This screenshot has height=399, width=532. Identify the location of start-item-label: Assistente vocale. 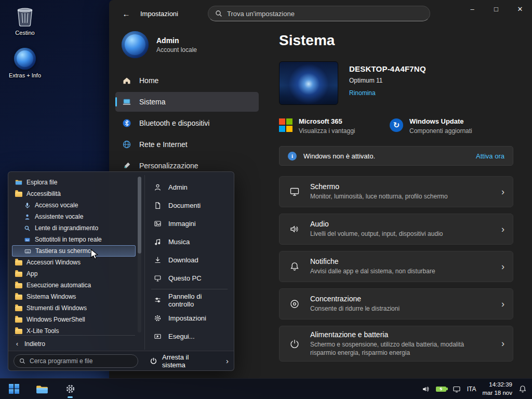
(59, 217).